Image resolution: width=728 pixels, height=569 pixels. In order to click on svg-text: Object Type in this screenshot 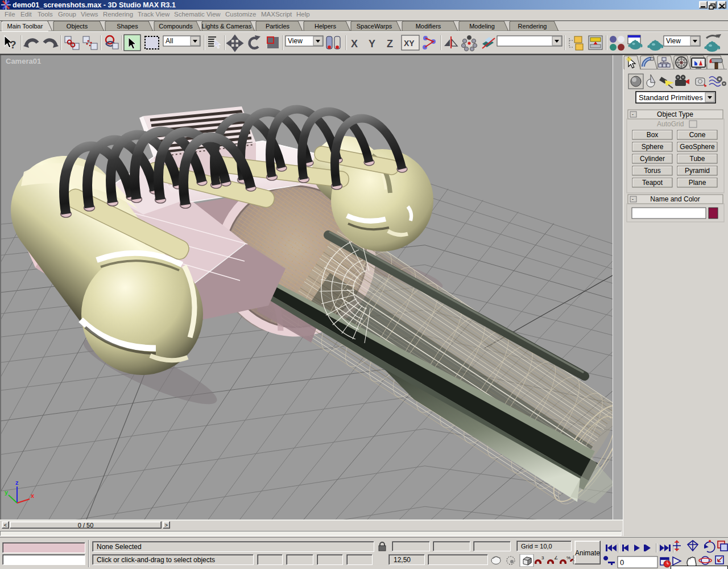, I will do `click(675, 114)`.